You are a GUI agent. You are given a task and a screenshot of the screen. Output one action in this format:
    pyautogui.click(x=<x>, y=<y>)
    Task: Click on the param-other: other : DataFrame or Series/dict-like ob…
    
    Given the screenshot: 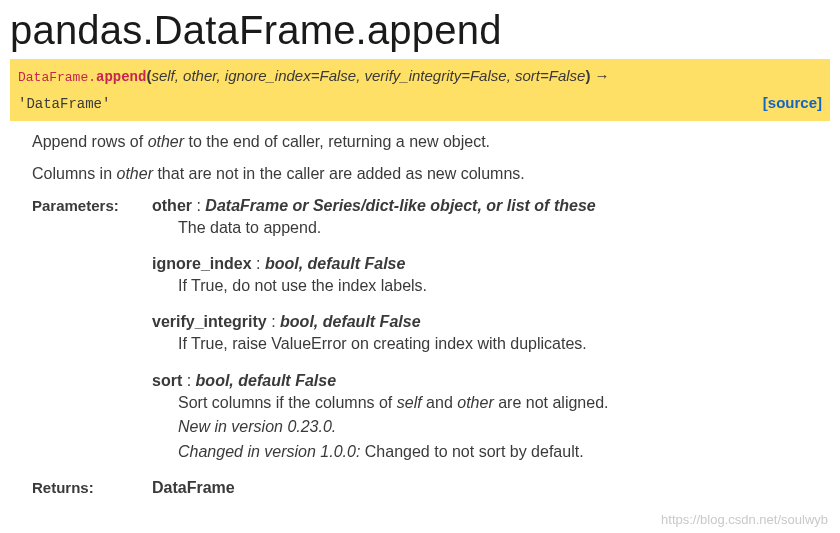 What is the action you would take?
    pyautogui.click(x=491, y=218)
    